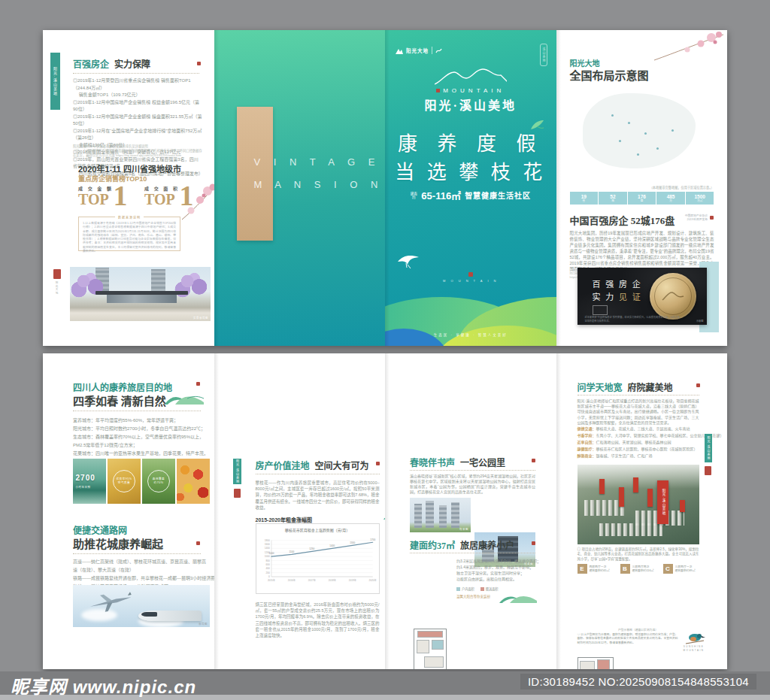 The height and width of the screenshot is (700, 770). Describe the element at coordinates (673, 295) in the screenshot. I see `medal-mountain-icon` at that location.